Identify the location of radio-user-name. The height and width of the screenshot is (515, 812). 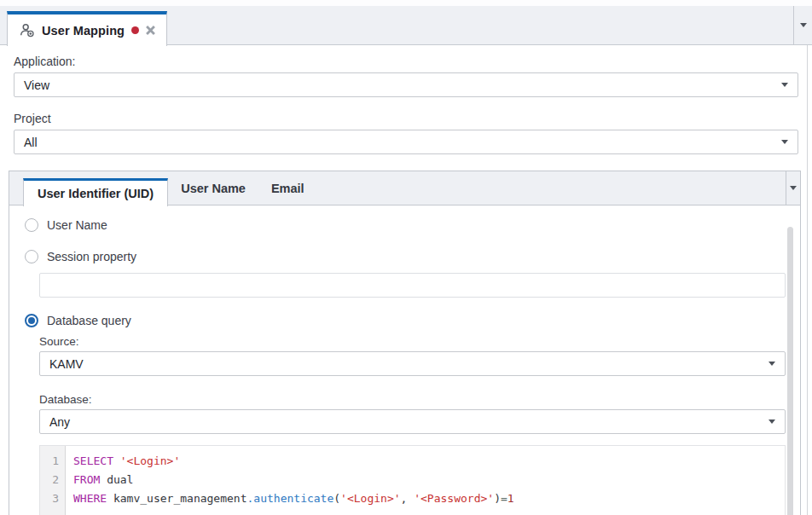
(32, 225).